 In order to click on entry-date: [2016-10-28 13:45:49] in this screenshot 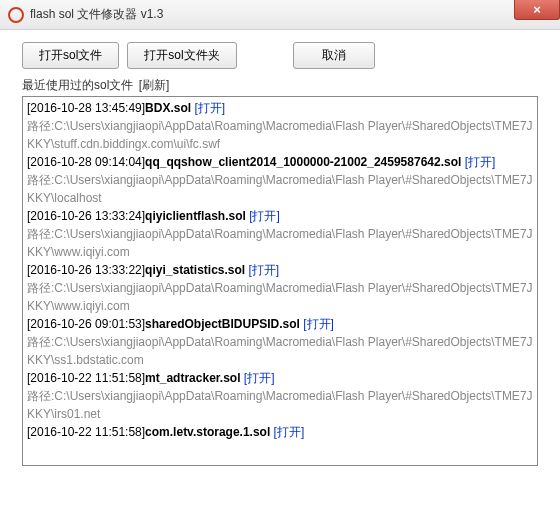, I will do `click(86, 108)`.